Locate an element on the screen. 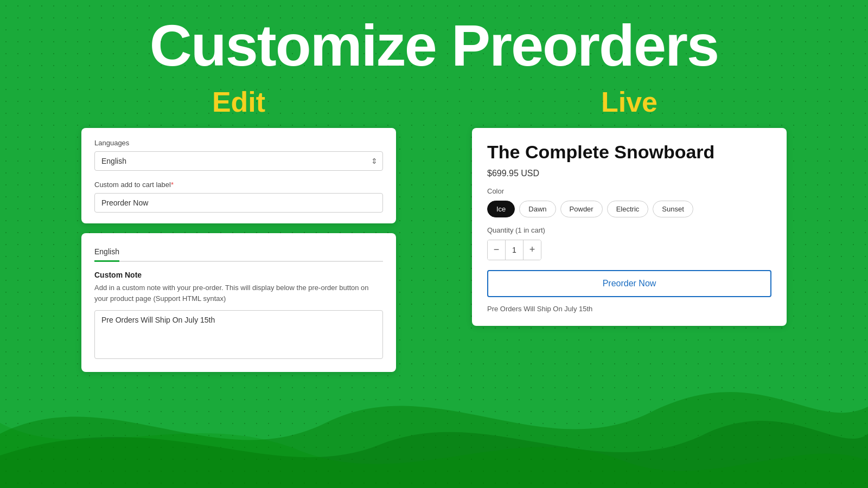 This screenshot has width=868, height=488. custom-note-textarea: Pre Orders Will Ship On July 15th is located at coordinates (239, 335).